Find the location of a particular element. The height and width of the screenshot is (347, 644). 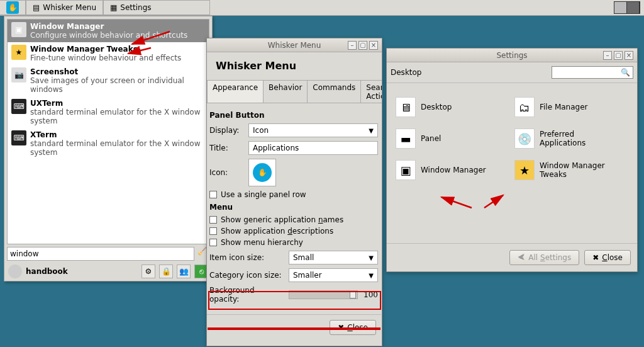

lock-button: 🔒 is located at coordinates (166, 271).